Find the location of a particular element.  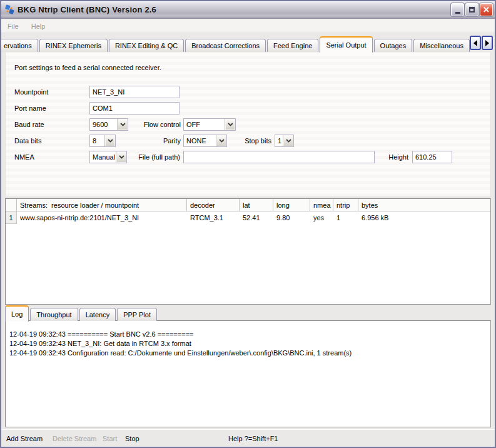

tab-throughput: Throughput is located at coordinates (54, 314).